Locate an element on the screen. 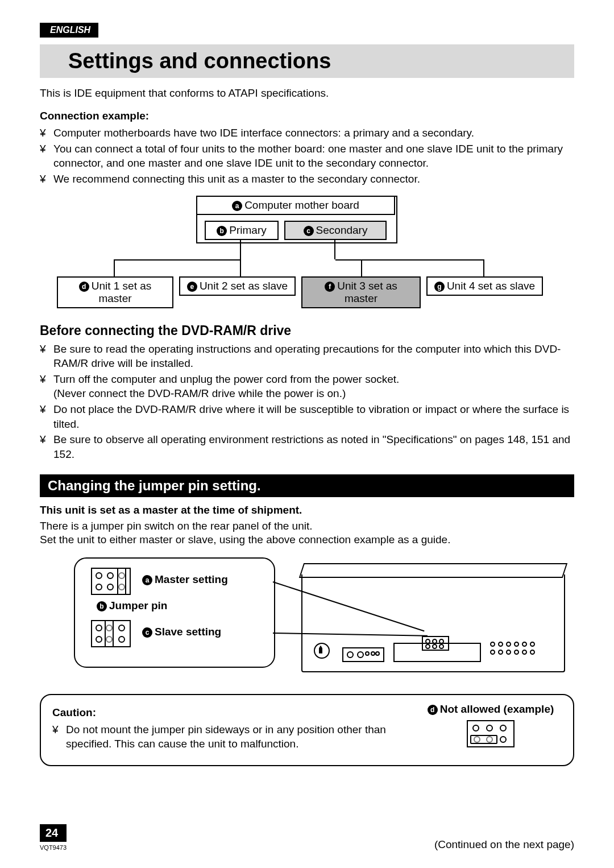  diagram-unit: fUnit 3 set as master is located at coordinates (361, 292).